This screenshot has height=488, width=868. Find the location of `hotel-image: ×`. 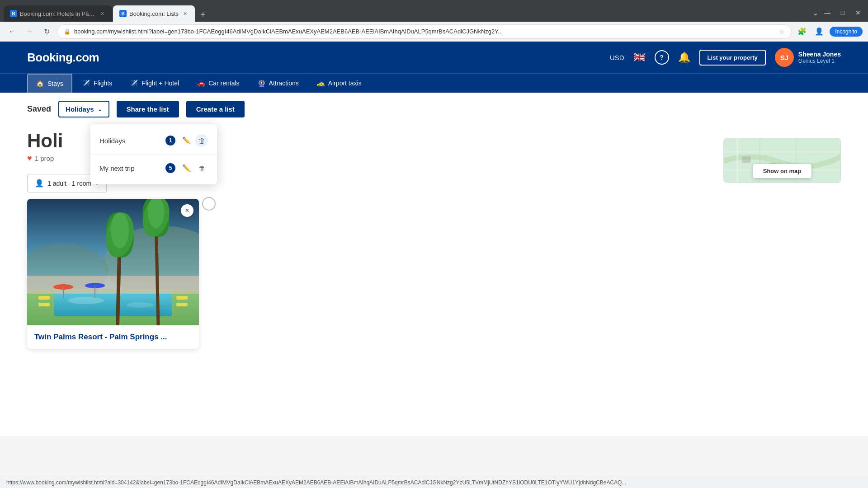

hotel-image: × is located at coordinates (113, 262).